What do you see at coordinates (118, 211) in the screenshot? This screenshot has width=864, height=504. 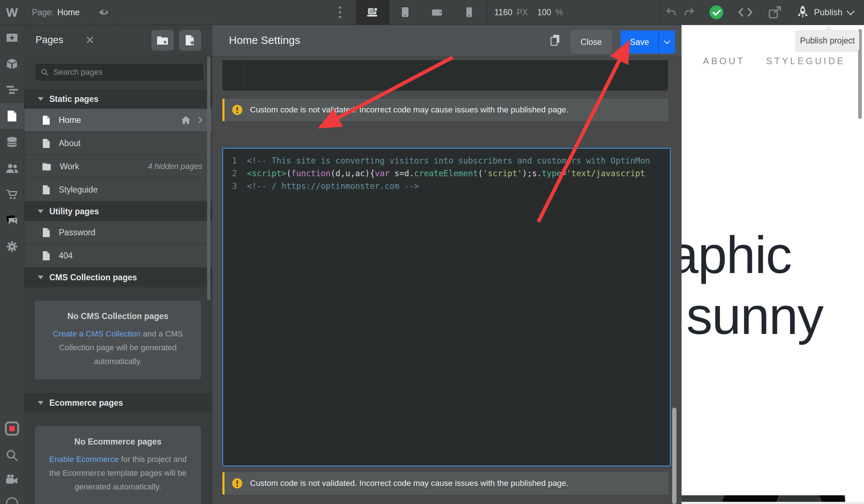 I see `pages-section-header: Utility pages` at bounding box center [118, 211].